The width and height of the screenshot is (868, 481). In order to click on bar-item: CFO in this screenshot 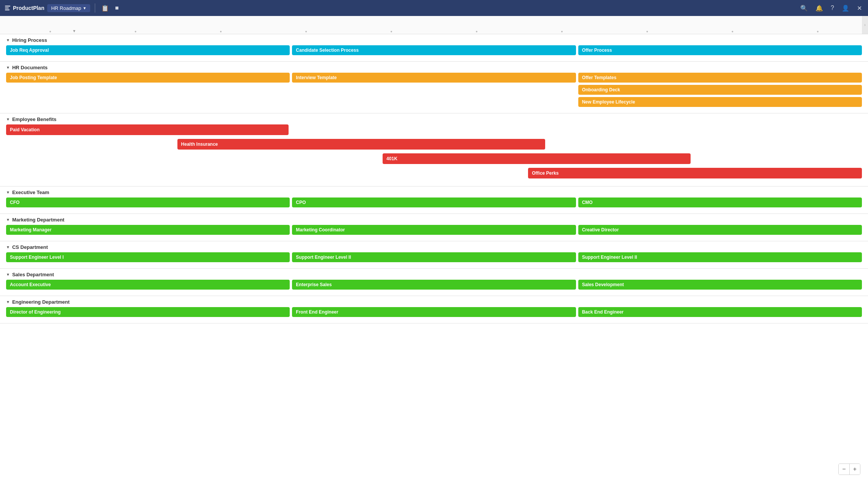, I will do `click(148, 202)`.